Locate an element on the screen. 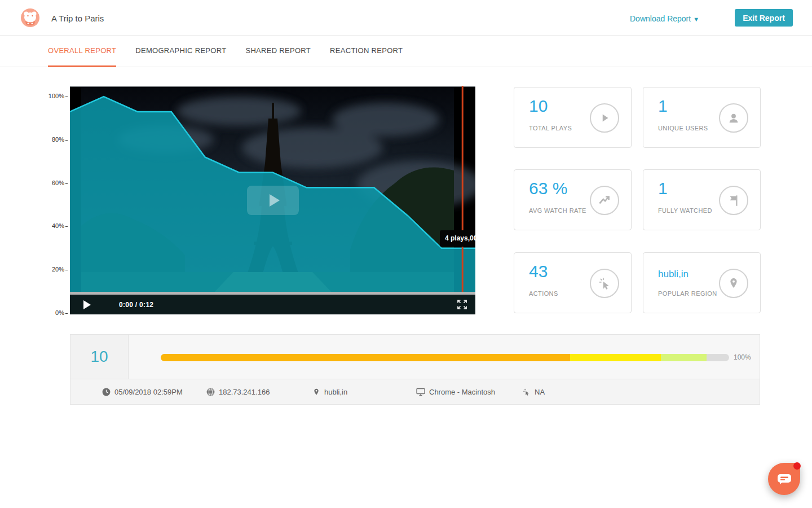 The width and height of the screenshot is (812, 508). chart-tooltip: 4 plays,00: is located at coordinates (458, 238).